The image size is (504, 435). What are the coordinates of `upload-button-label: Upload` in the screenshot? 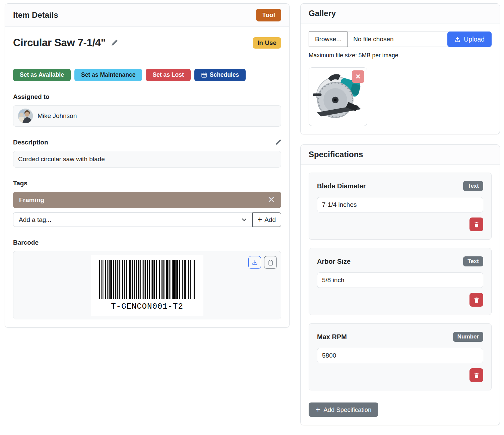 It's located at (474, 40).